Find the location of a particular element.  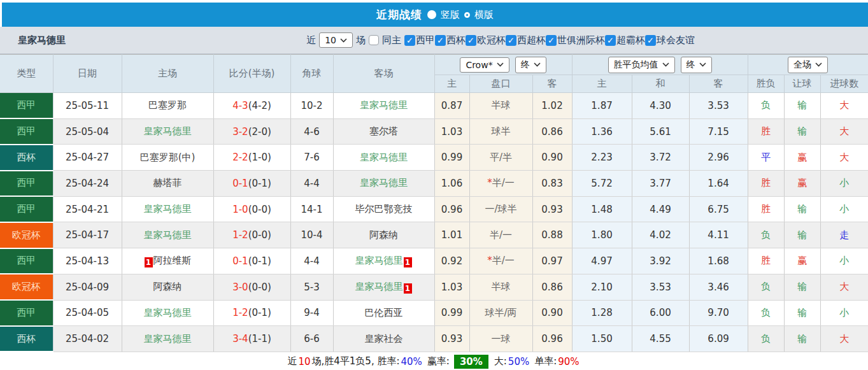

league-filter-list: ✓西甲✓西杯✓欧冠杯✓西超杯✓世俱洲际杯✓超霸杯✓球会友谊 is located at coordinates (550, 41).